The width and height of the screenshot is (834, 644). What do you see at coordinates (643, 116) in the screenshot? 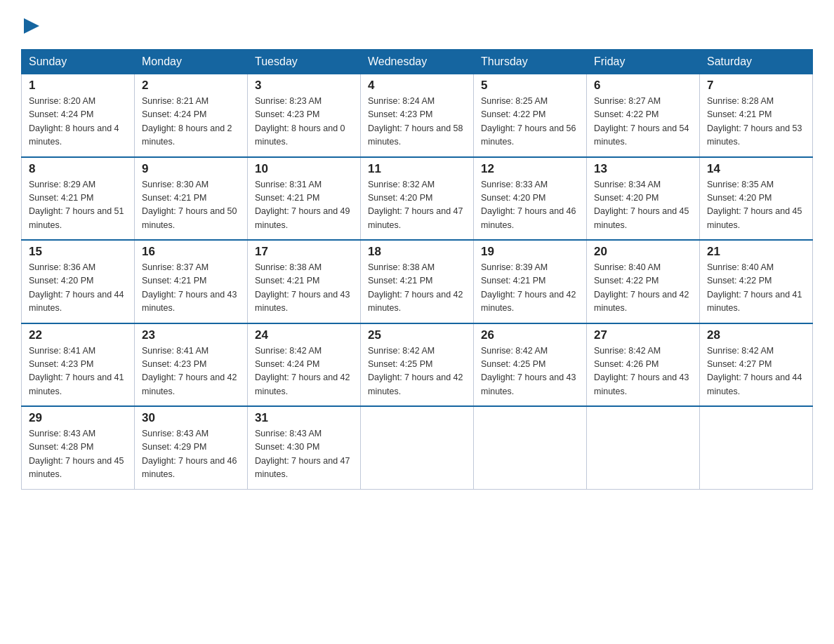
I see `table-row: 6Sunrise: 8:27 AMSunset: 4:22 PMDaylight…` at bounding box center [643, 116].